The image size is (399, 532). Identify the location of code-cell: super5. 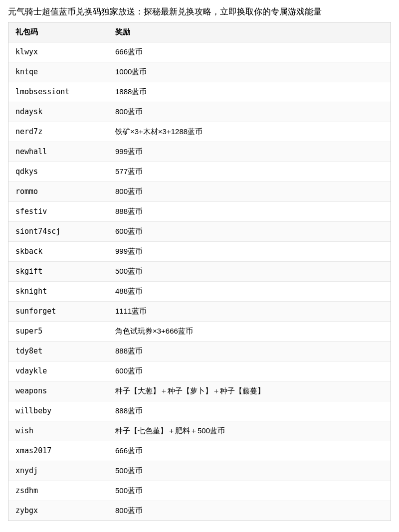
(58, 331).